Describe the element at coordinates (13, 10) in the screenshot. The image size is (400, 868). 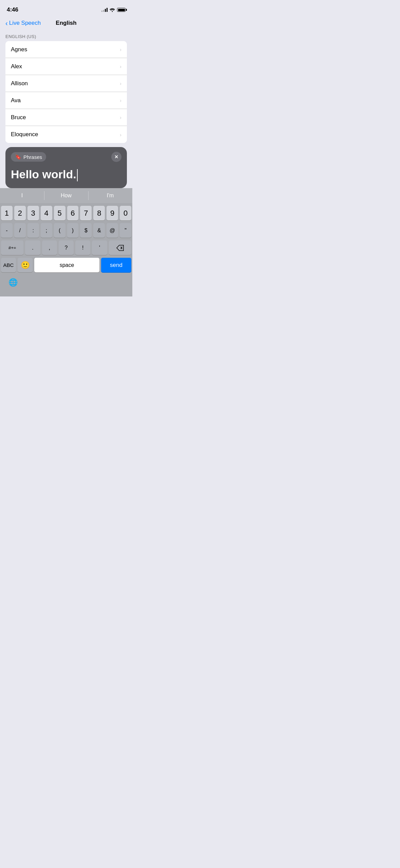
I see `status-time: 4:46` at that location.